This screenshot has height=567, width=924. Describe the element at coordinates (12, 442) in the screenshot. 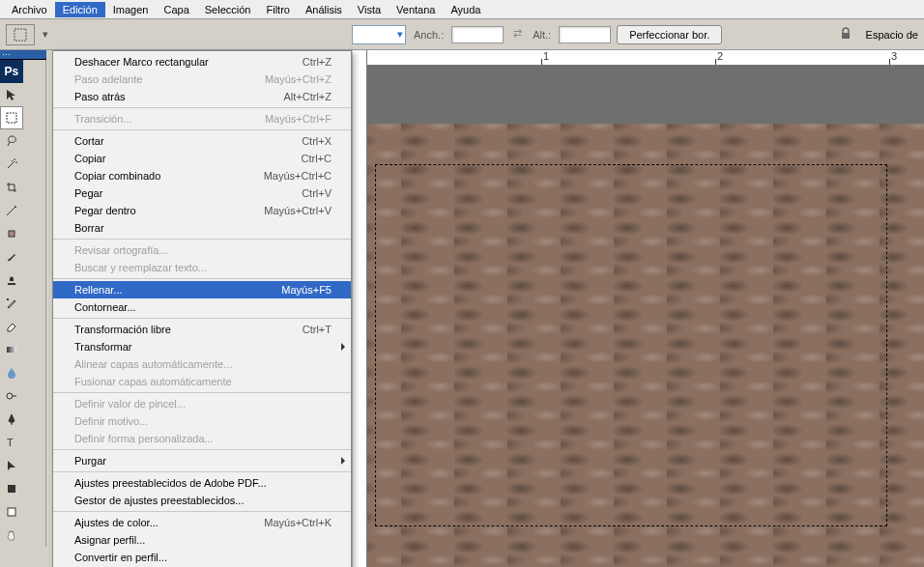

I see `type-tool: T` at that location.